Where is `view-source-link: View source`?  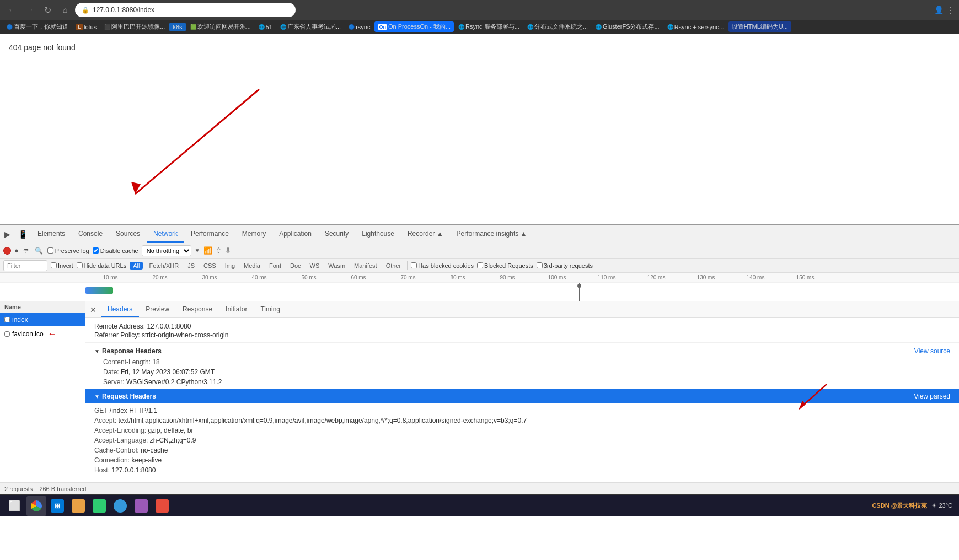 view-source-link: View source is located at coordinates (932, 351).